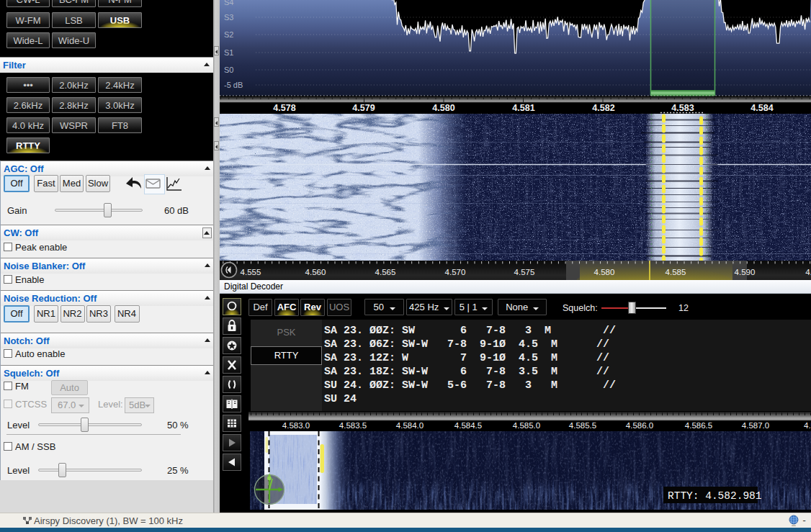  I want to click on svg-text: 4., so click(808, 272).